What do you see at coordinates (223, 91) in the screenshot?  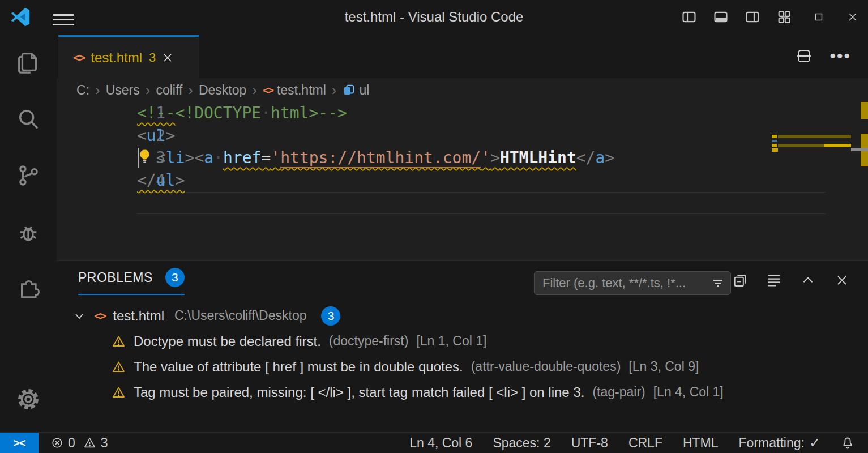 I see `breadcrumb-item-desktop: Desktop` at bounding box center [223, 91].